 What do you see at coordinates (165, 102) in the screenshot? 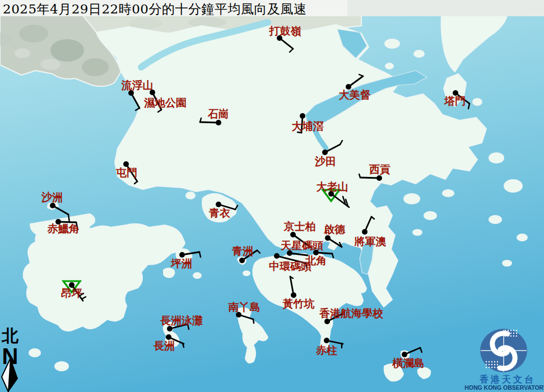
I see `station-label: 濕地公園` at bounding box center [165, 102].